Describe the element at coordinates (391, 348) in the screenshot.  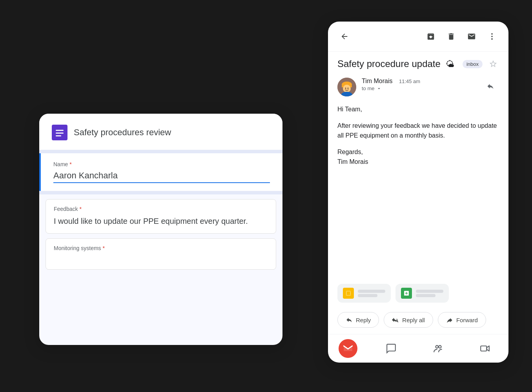
I see `chat-nav-button` at that location.